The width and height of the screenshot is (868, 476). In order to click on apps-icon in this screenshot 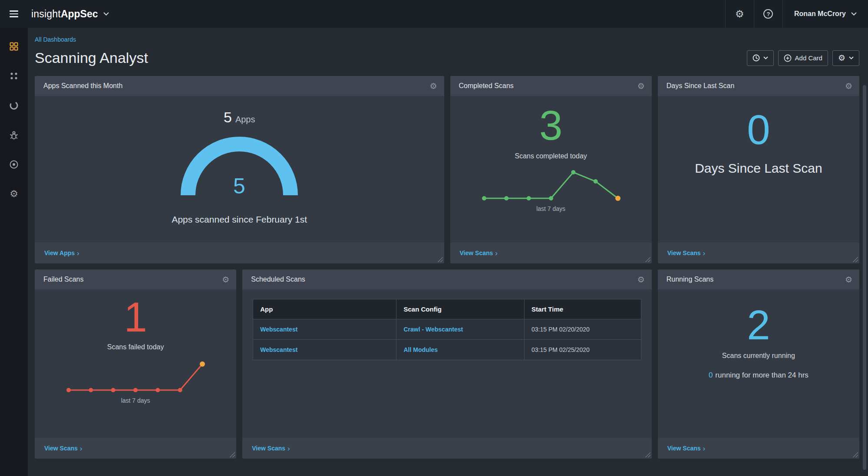, I will do `click(14, 76)`.